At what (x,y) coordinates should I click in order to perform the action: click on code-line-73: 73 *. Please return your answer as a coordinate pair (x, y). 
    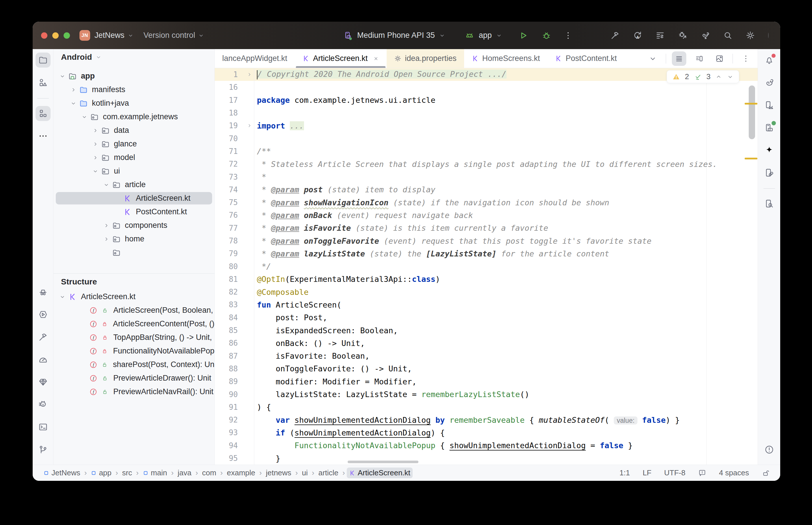
    Looking at the image, I should click on (486, 177).